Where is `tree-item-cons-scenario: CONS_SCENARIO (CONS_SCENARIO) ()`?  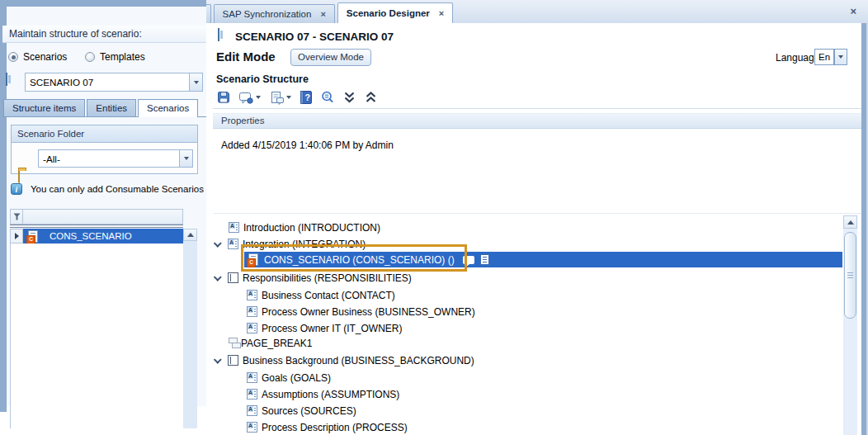 tree-item-cons-scenario: CONS_SCENARIO (CONS_SCENARIO) () is located at coordinates (543, 259).